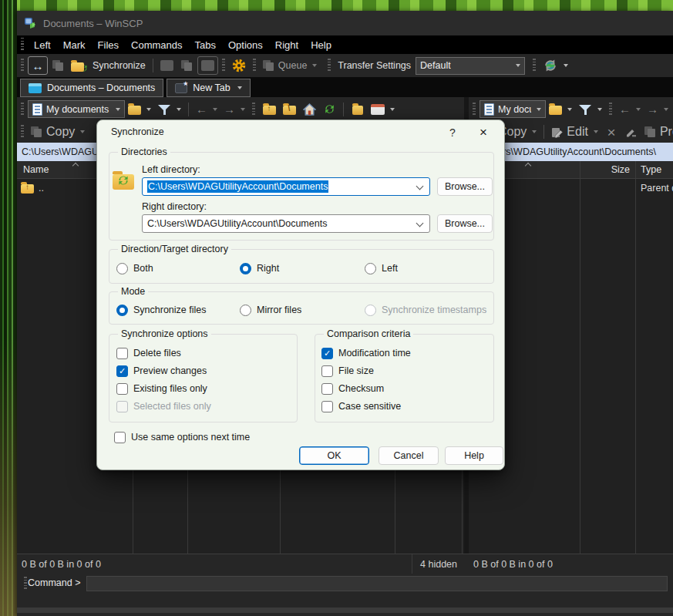 This screenshot has height=616, width=673. What do you see at coordinates (361, 389) in the screenshot?
I see `checkbox-label: Checksum` at bounding box center [361, 389].